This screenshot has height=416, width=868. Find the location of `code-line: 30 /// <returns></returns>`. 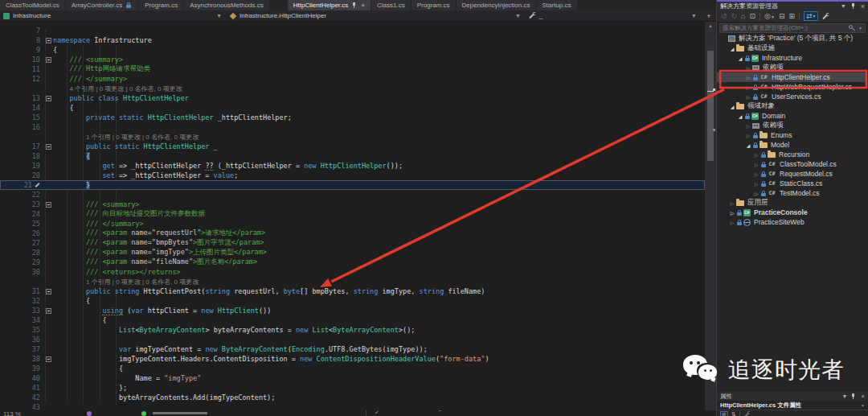

code-line: 30 /// <returns></returns> is located at coordinates (352, 272).